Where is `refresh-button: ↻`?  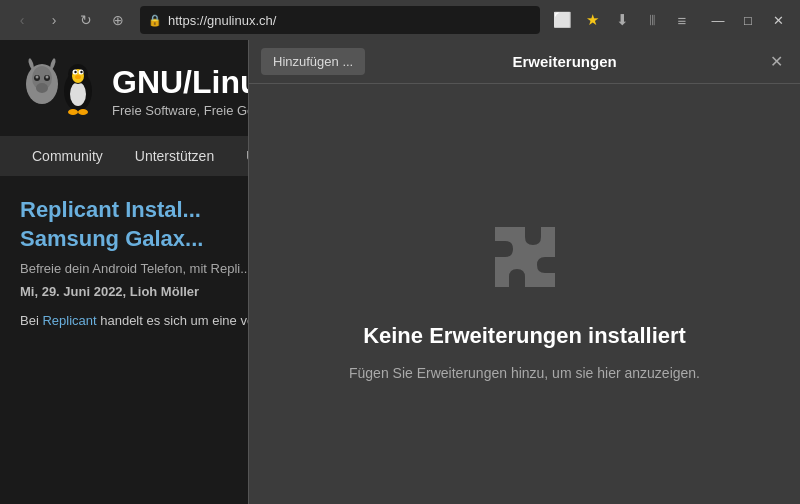
refresh-button: ↻ is located at coordinates (86, 20).